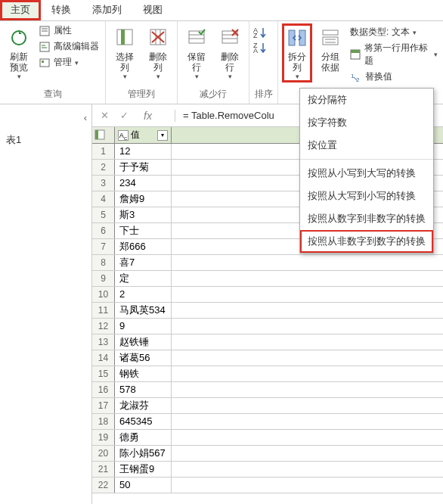  What do you see at coordinates (197, 38) in the screenshot?
I see `keep-rows-icon` at bounding box center [197, 38].